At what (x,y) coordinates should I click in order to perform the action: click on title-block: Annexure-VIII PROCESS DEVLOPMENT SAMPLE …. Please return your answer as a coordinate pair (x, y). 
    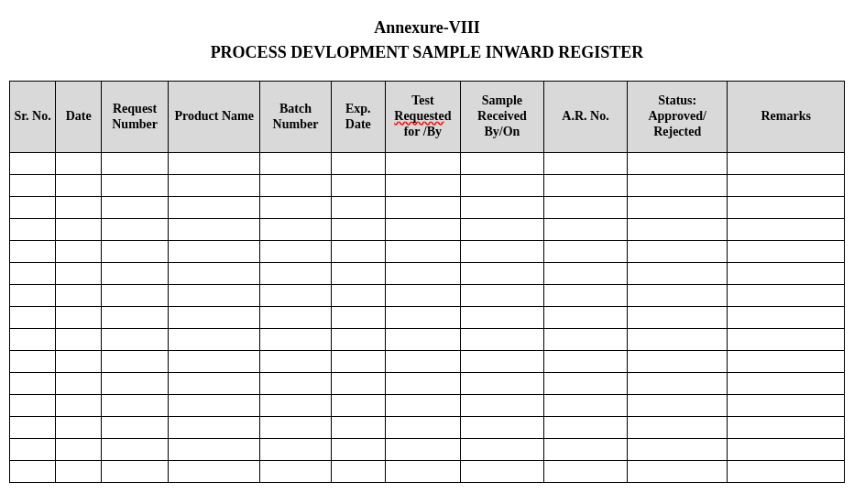
    Looking at the image, I should click on (427, 40).